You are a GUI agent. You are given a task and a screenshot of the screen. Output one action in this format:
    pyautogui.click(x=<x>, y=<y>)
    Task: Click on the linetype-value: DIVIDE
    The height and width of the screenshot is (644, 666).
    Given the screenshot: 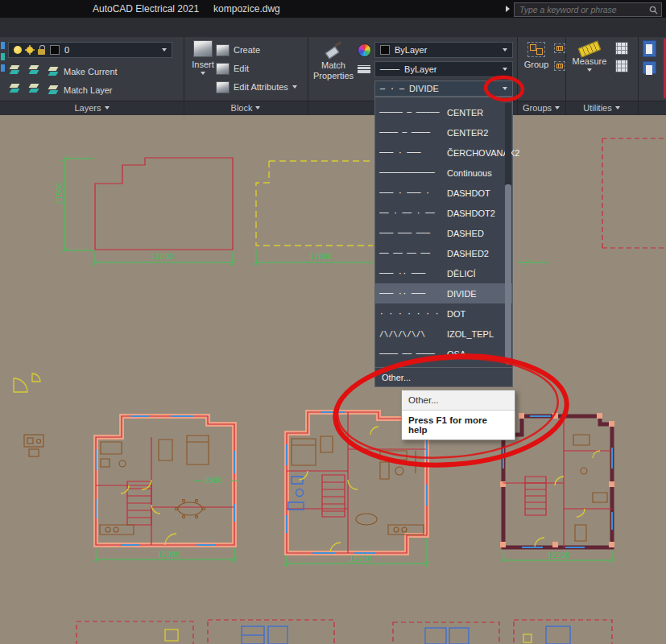 What is the action you would take?
    pyautogui.click(x=424, y=89)
    